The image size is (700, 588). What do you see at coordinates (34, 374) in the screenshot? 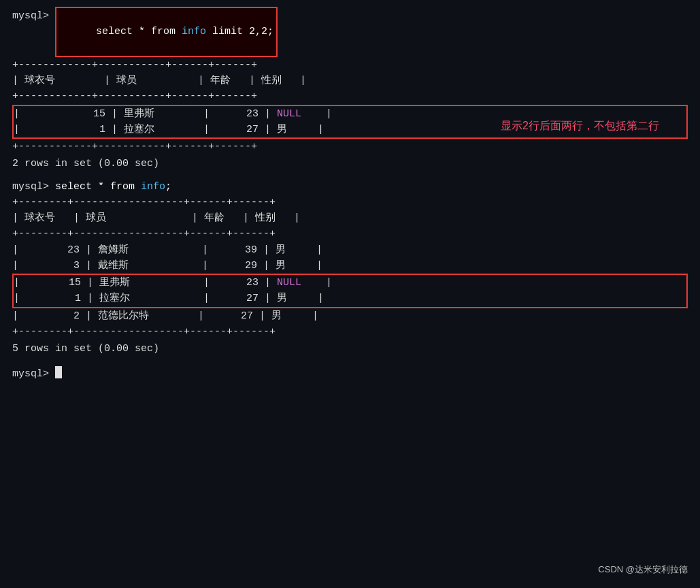
I see `final-prompt: mysql>` at bounding box center [34, 374].